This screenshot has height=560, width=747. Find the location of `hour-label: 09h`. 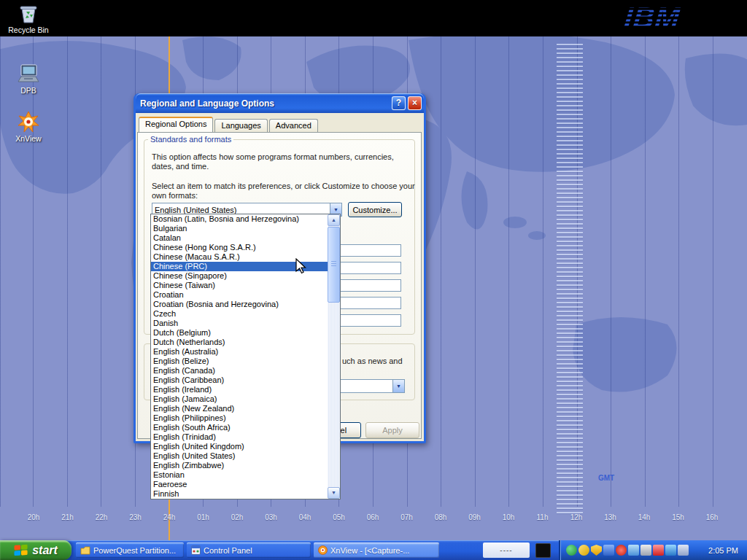

hour-label: 09h is located at coordinates (475, 518).